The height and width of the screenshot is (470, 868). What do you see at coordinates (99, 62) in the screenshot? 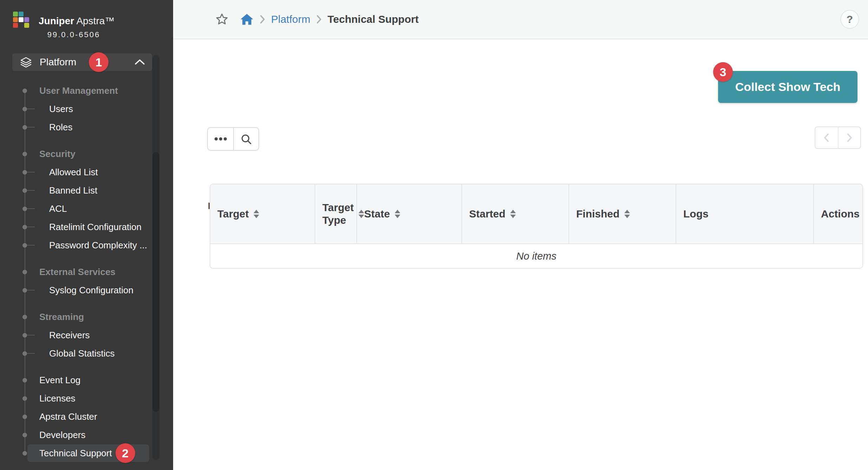
I see `annotation-badge-1: 1` at bounding box center [99, 62].